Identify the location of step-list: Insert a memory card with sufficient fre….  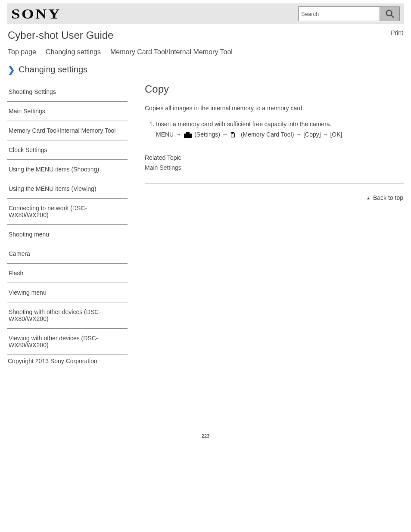
(274, 130).